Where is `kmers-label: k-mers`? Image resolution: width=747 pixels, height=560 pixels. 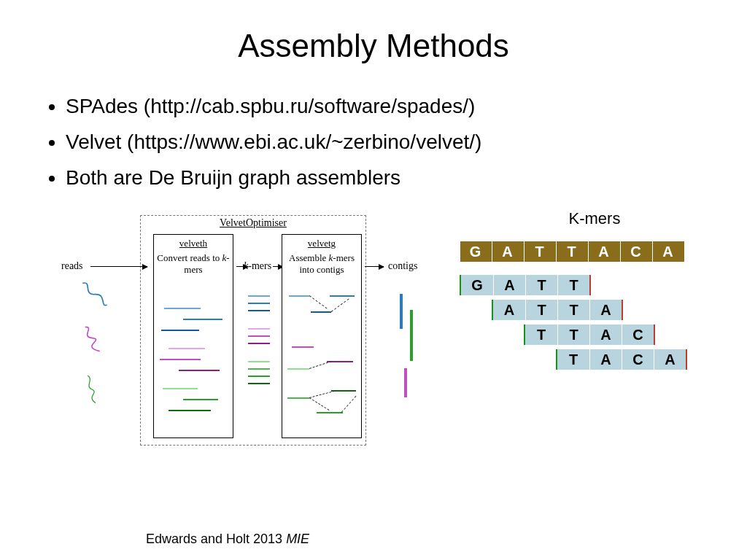
kmers-label: k-mers is located at coordinates (258, 266).